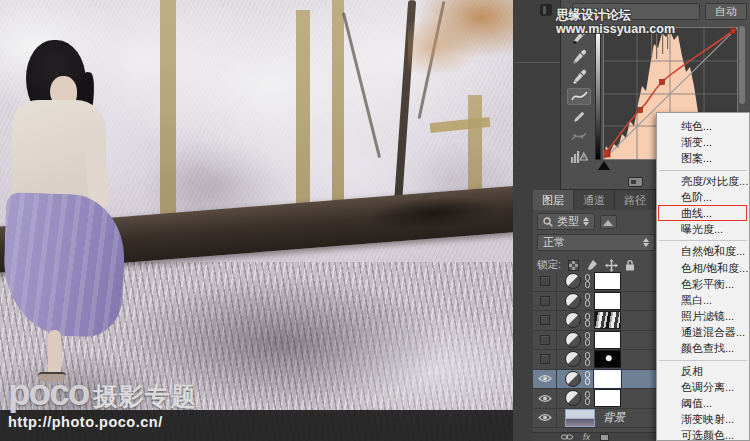 Image resolution: width=750 pixels, height=441 pixels. What do you see at coordinates (604, 438) in the screenshot?
I see `add-mask-icon` at bounding box center [604, 438].